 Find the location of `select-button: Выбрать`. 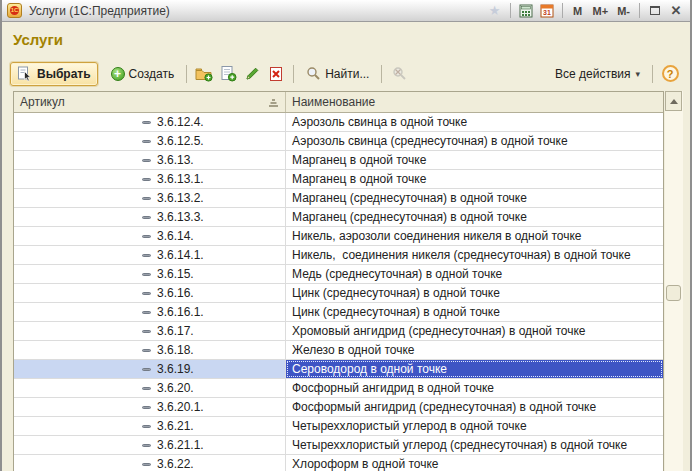

select-button: Выбрать is located at coordinates (54, 74).